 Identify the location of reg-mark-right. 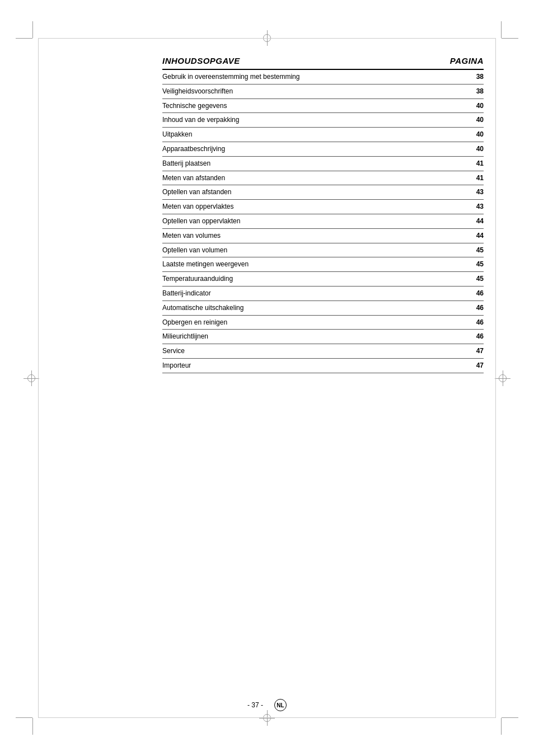
(503, 378).